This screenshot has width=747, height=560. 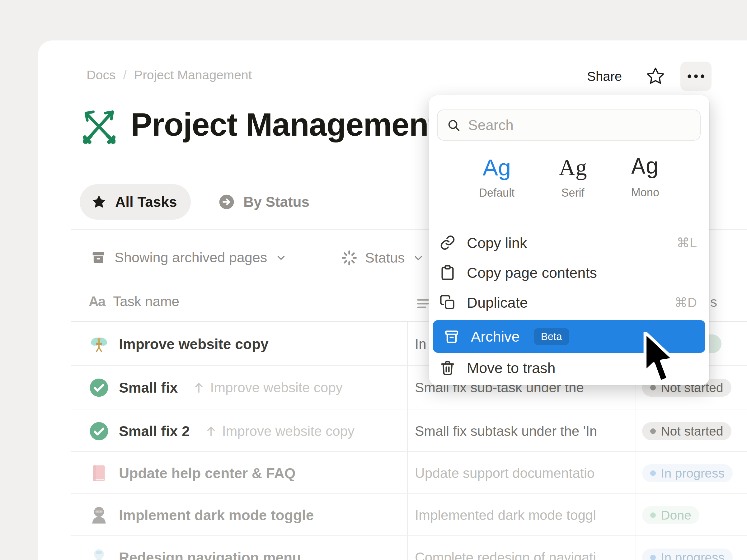 What do you see at coordinates (276, 202) in the screenshot?
I see `tab-by-status-label: By Status` at bounding box center [276, 202].